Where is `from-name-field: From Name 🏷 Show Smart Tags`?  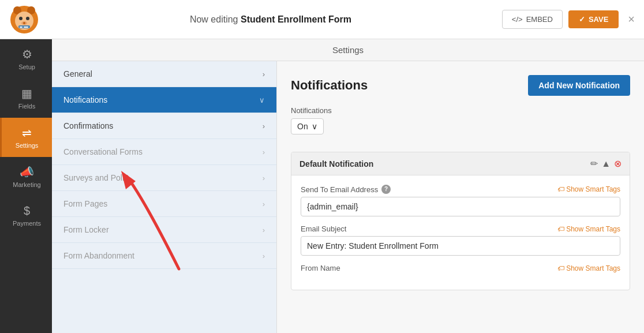 from-name-field: From Name 🏷 Show Smart Tags is located at coordinates (460, 268).